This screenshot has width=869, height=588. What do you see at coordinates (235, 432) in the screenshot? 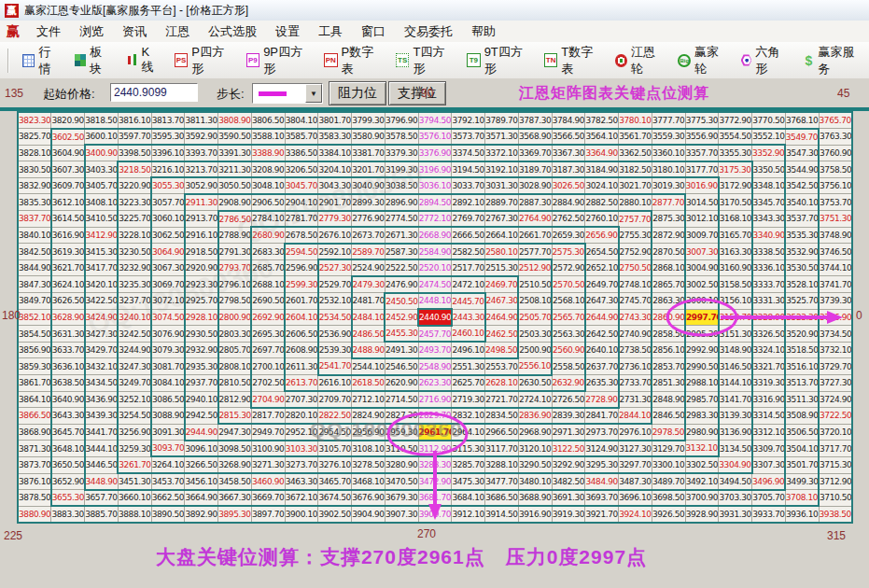
I see `grid-cell: 2947.30` at bounding box center [235, 432].